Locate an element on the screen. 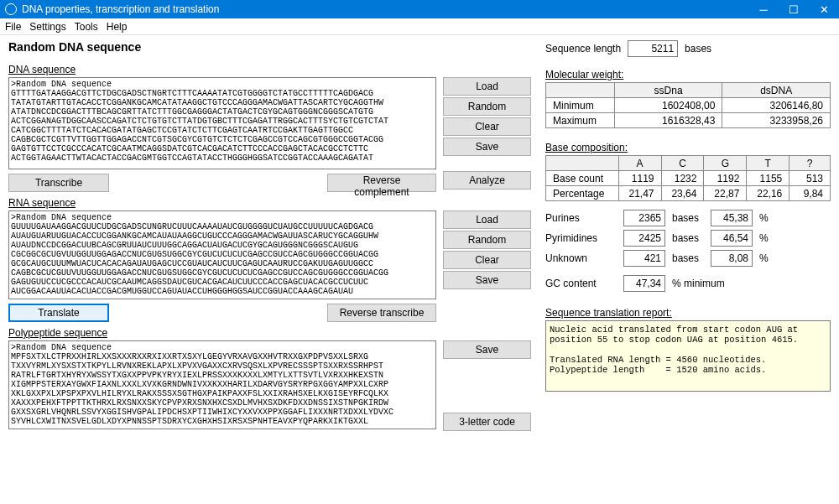  app-icon is located at coordinates (11, 9).